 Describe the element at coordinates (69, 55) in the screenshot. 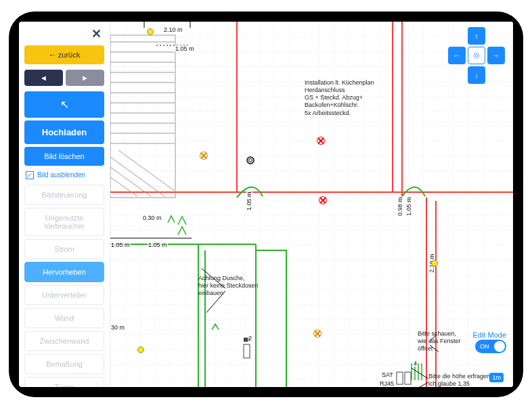

I see `back-button-label: zurück` at that location.